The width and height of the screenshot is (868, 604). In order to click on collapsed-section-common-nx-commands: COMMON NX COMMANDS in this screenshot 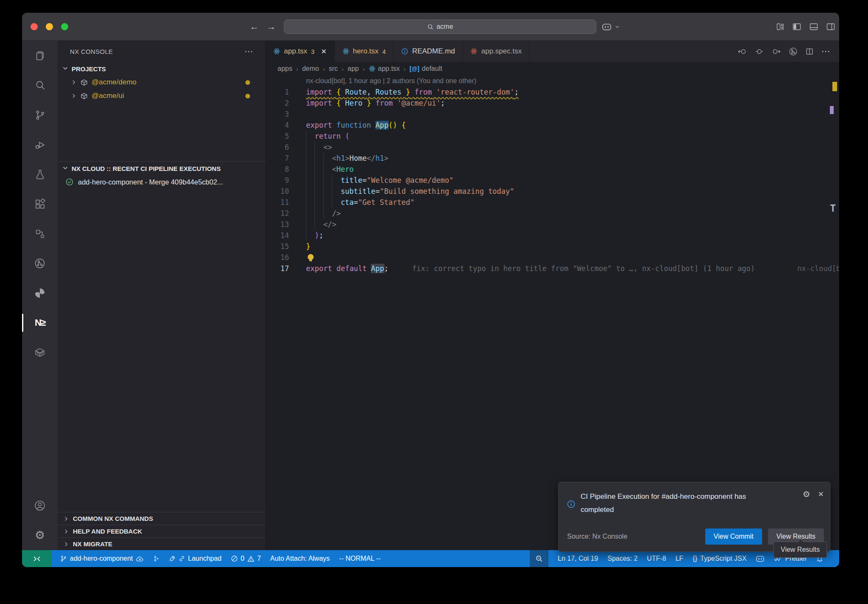, I will do `click(162, 518)`.